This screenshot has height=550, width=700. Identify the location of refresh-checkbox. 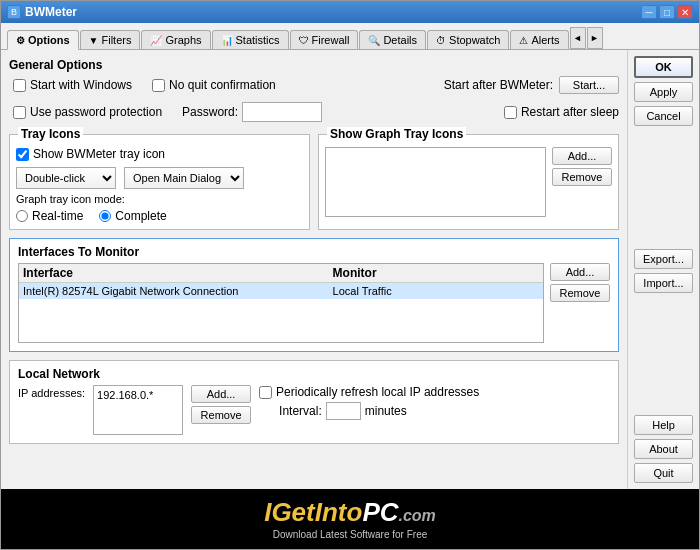
(266, 392).